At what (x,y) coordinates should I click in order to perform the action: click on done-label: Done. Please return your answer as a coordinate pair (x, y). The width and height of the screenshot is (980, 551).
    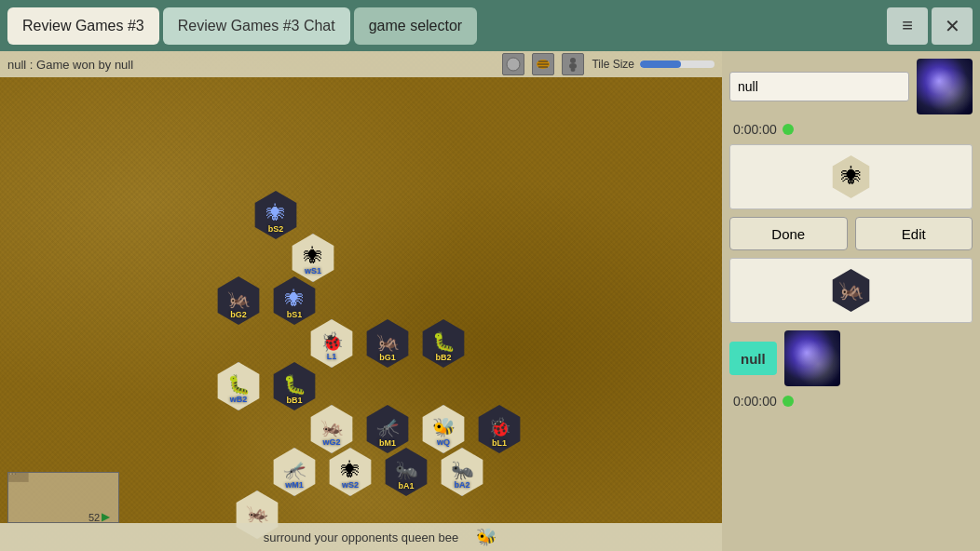
    Looking at the image, I should click on (788, 235).